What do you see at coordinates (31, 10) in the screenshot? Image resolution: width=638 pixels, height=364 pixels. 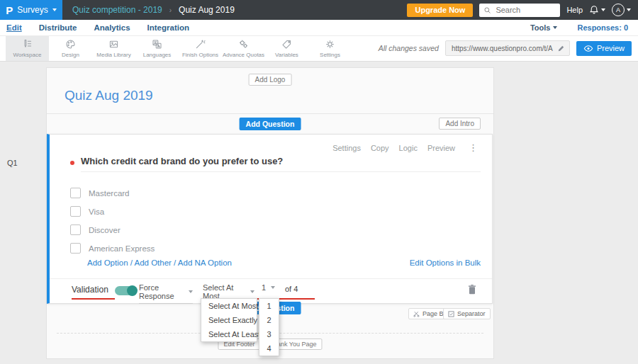 I see `product-switcher: P Surveys` at bounding box center [31, 10].